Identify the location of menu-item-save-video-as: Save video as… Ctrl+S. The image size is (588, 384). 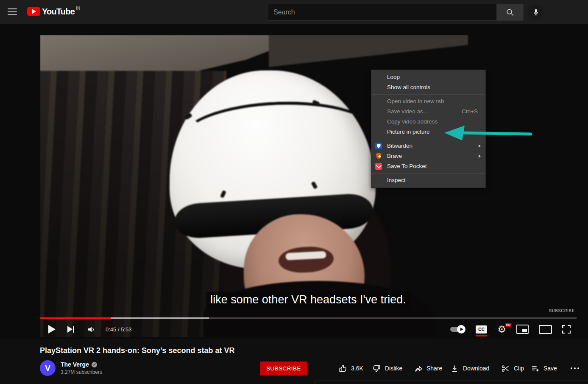
(428, 112).